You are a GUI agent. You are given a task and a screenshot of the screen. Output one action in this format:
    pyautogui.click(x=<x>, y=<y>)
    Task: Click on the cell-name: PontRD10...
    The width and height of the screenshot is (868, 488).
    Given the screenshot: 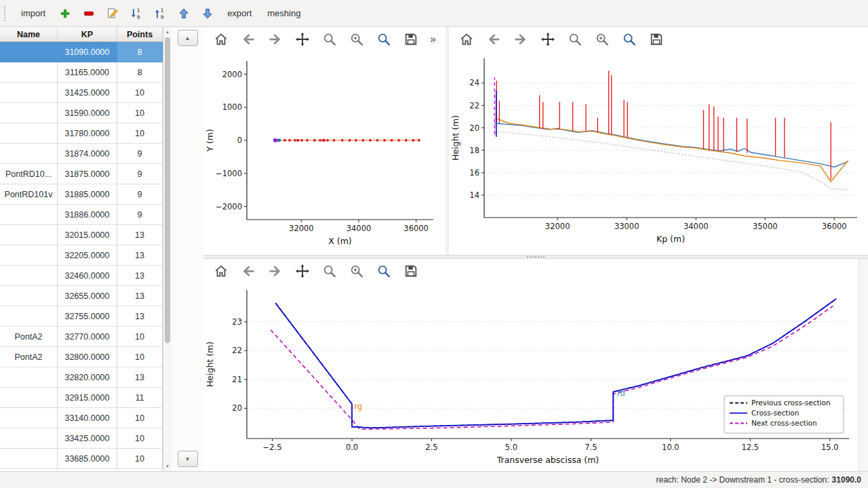 What is the action you would take?
    pyautogui.click(x=28, y=174)
    